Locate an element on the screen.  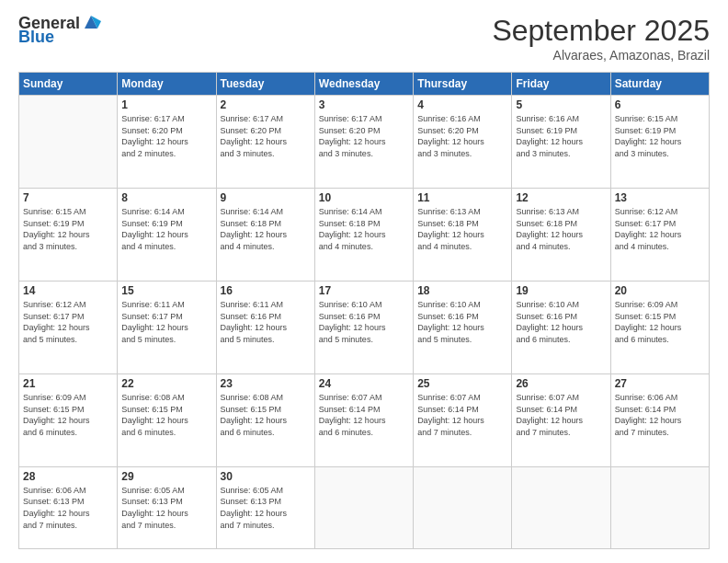
day-number: 1 is located at coordinates (166, 105).